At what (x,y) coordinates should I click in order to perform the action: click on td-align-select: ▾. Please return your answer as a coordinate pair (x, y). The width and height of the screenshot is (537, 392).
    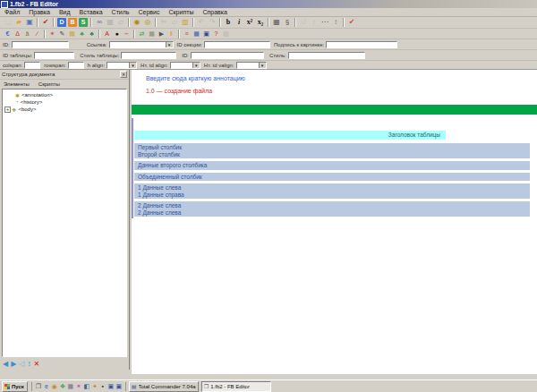
    Looking at the image, I should click on (185, 65).